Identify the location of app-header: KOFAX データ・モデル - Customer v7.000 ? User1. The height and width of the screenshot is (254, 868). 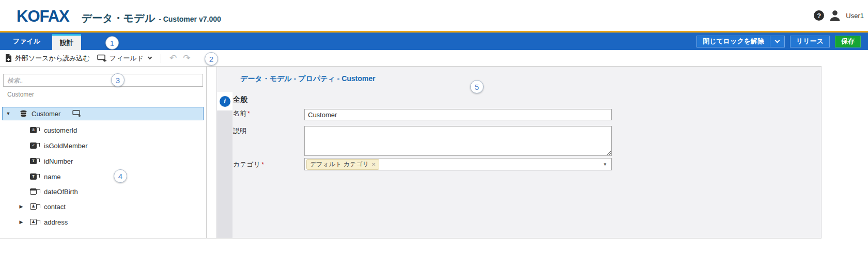
(434, 15).